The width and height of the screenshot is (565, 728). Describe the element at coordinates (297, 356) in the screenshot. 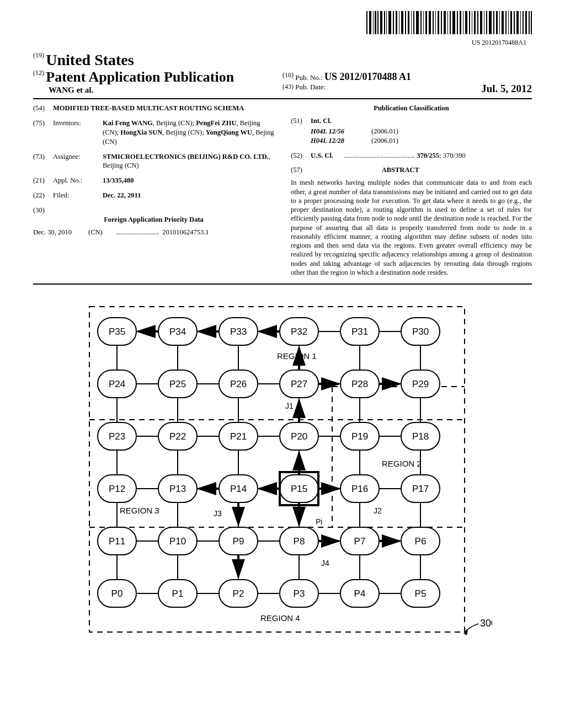

I see `region-1-label: REGION 1` at that location.